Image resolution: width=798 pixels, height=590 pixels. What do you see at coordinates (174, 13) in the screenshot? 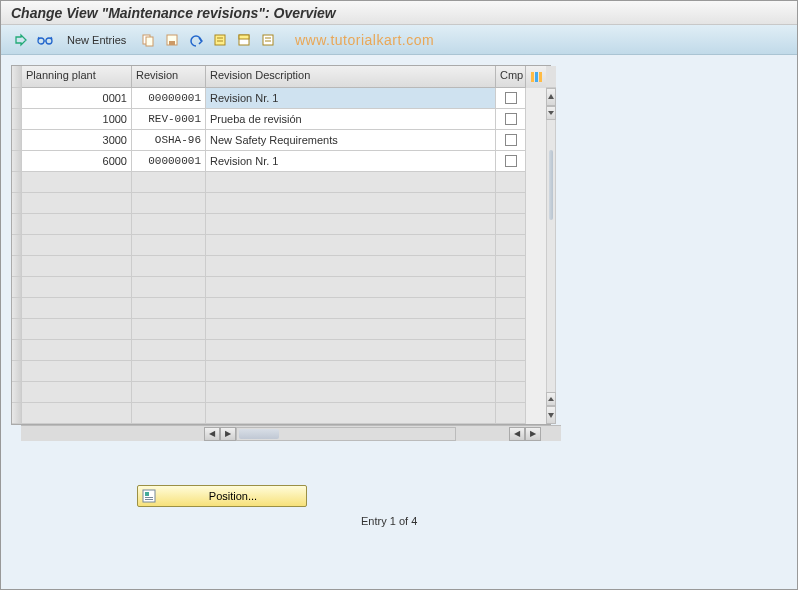
I see `page-title: Change View "Maintenance revisions": Ove…` at bounding box center [174, 13].